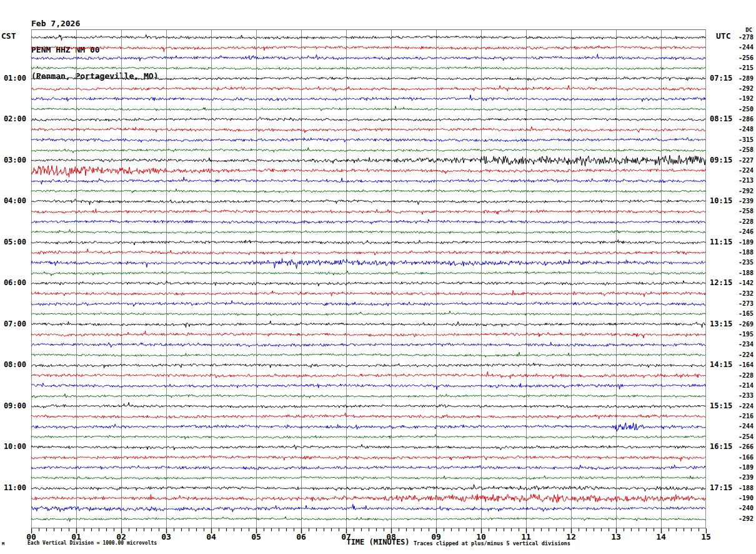 The width and height of the screenshot is (756, 554). What do you see at coordinates (256, 537) in the screenshot?
I see `x-tick-label: 05` at bounding box center [256, 537].